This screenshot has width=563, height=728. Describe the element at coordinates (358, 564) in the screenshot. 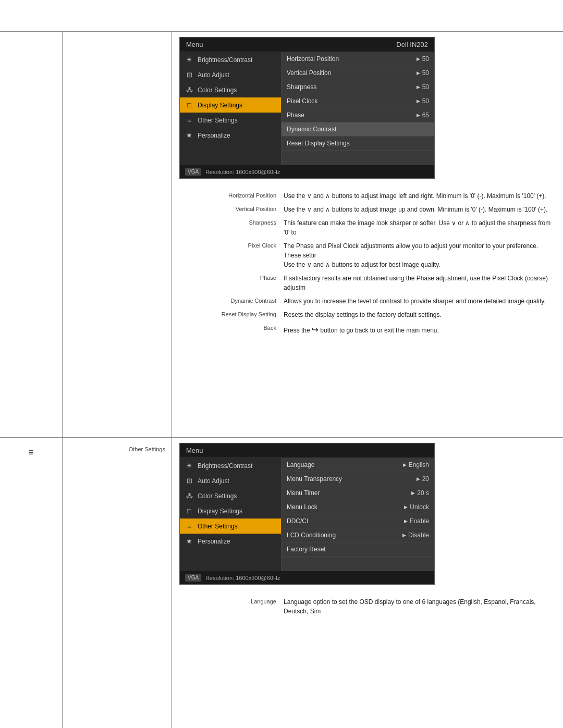

I see `osd-right-spacer` at that location.